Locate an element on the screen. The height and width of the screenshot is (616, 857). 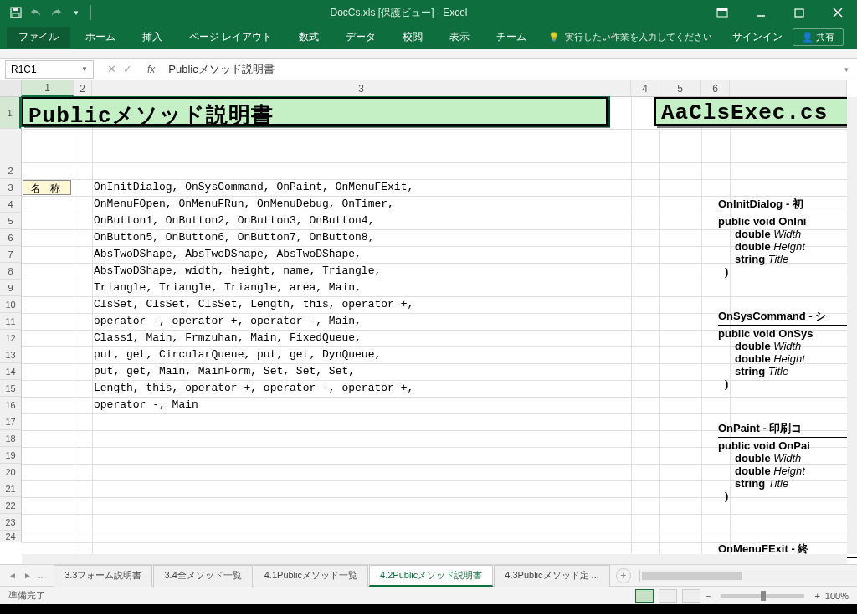
column-header: 3 is located at coordinates (362, 89).